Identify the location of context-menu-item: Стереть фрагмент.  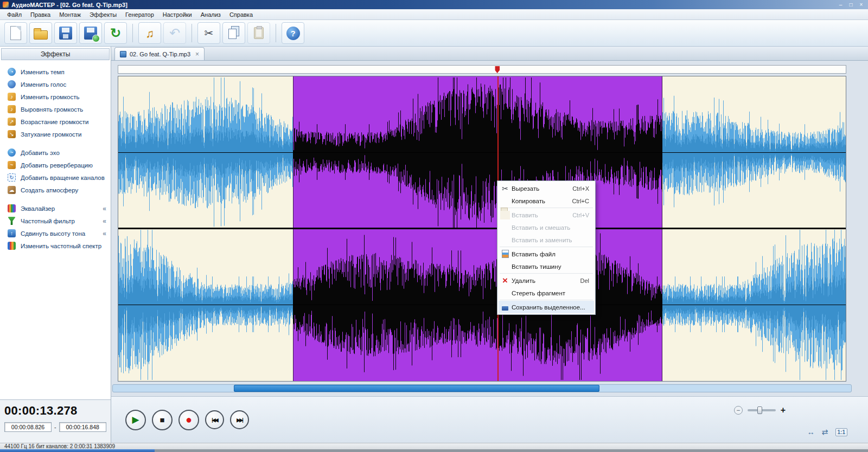
(546, 293).